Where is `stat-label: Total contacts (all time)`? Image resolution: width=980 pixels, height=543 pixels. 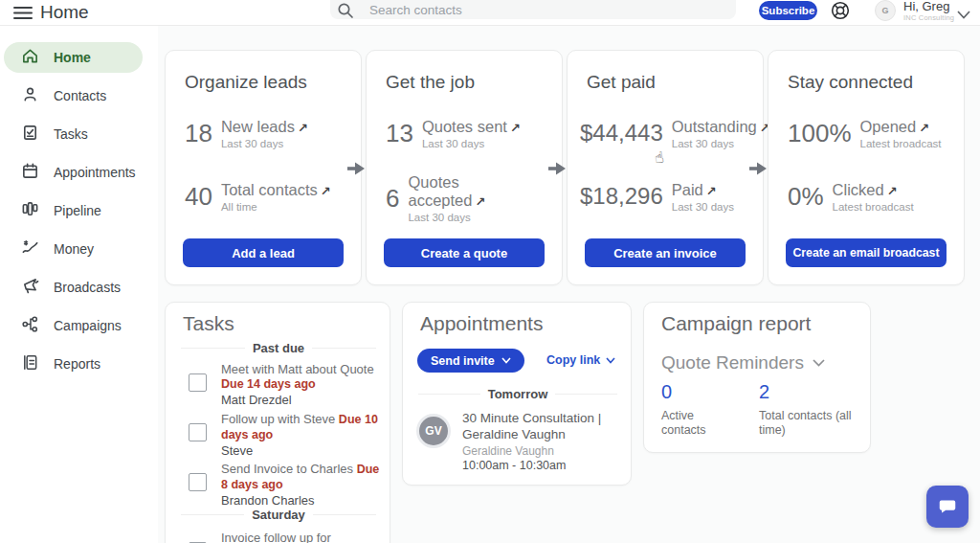
stat-label: Total contacts (all time) is located at coordinates (813, 423).